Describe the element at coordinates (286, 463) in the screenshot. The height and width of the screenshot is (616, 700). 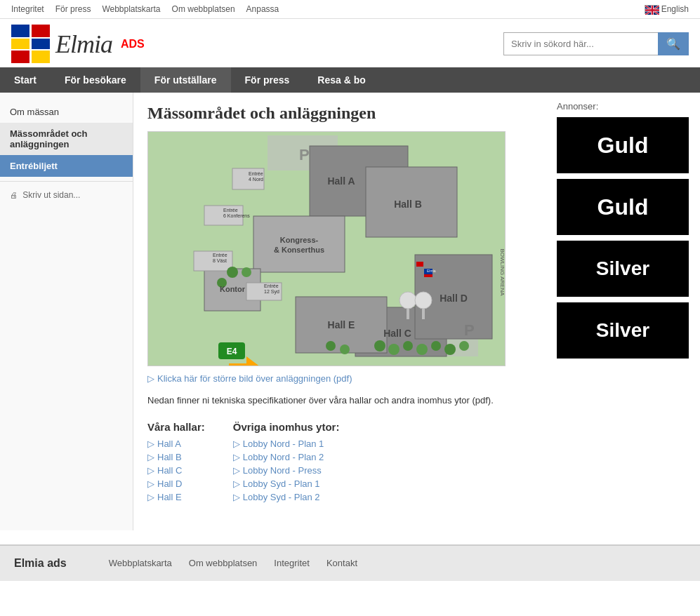
I see `other-column: Övriga inomhus ytor: ▷ Lobby Nord - Plan…` at that location.